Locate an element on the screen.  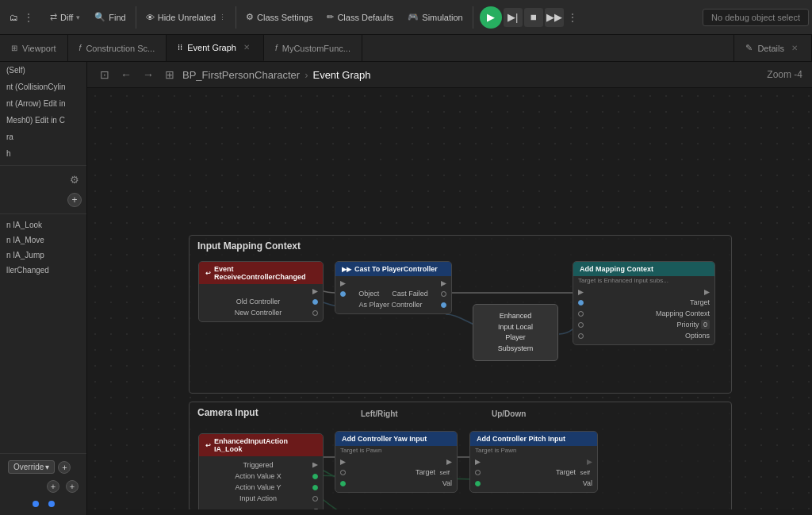
node-enhanced-ia-look: ↩ EnhancedInputAction IA_Look Triggered … is located at coordinates (261, 471).